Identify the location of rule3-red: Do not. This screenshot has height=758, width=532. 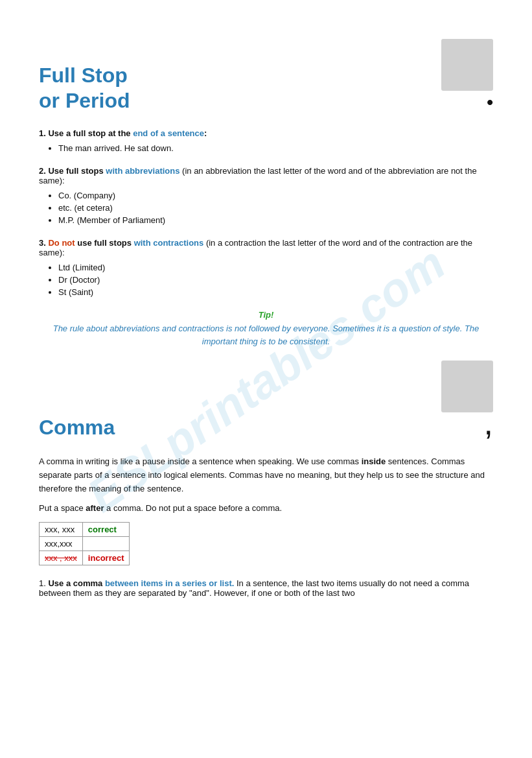
(61, 243).